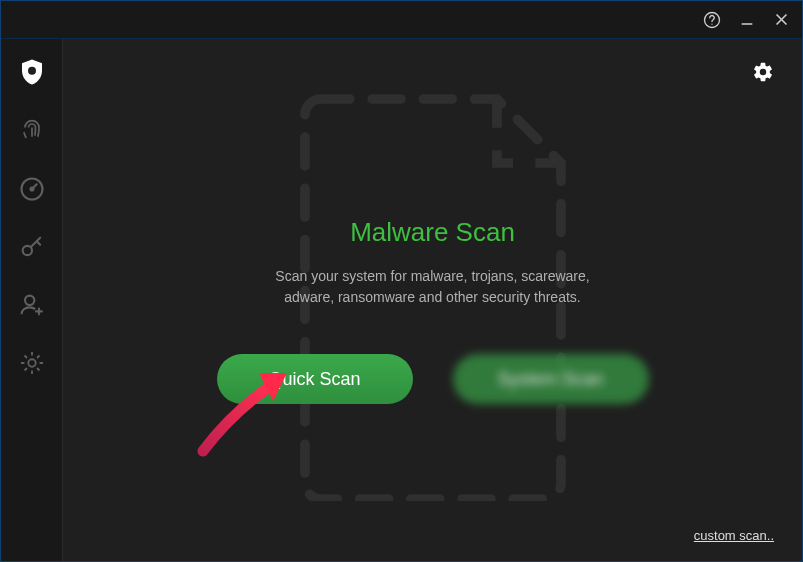 The height and width of the screenshot is (562, 803). I want to click on gear-icon, so click(32, 363).